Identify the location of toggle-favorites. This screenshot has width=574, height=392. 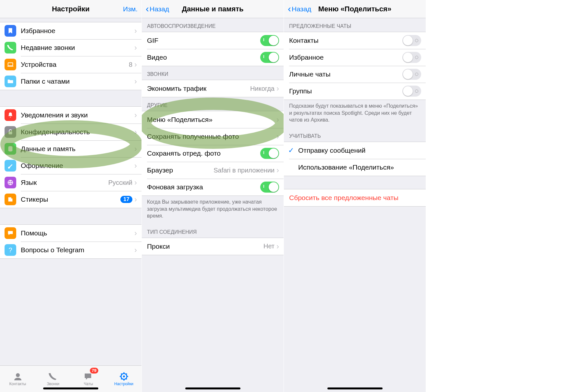
(412, 57).